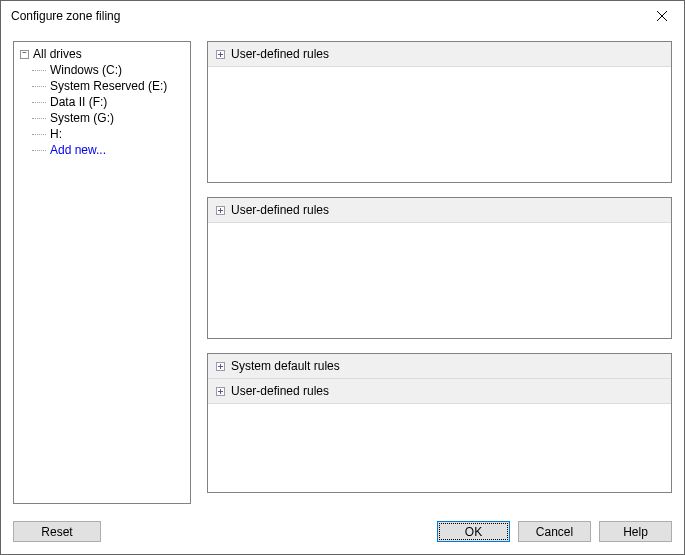  What do you see at coordinates (102, 110) in the screenshot?
I see `tree-children: Windows (C:) System Reserved (E:) Data I…` at bounding box center [102, 110].